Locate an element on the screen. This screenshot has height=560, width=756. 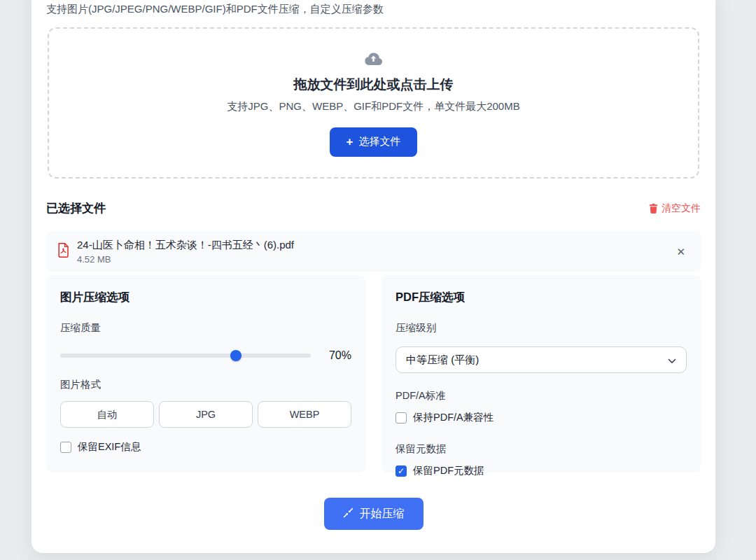
plus-icon: + is located at coordinates (350, 141).